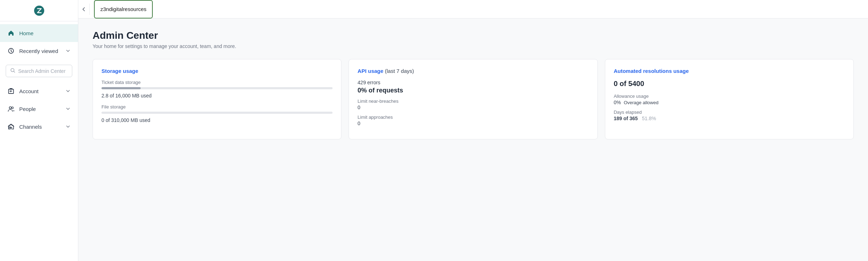 This screenshot has height=261, width=868. I want to click on home-icon, so click(11, 33).